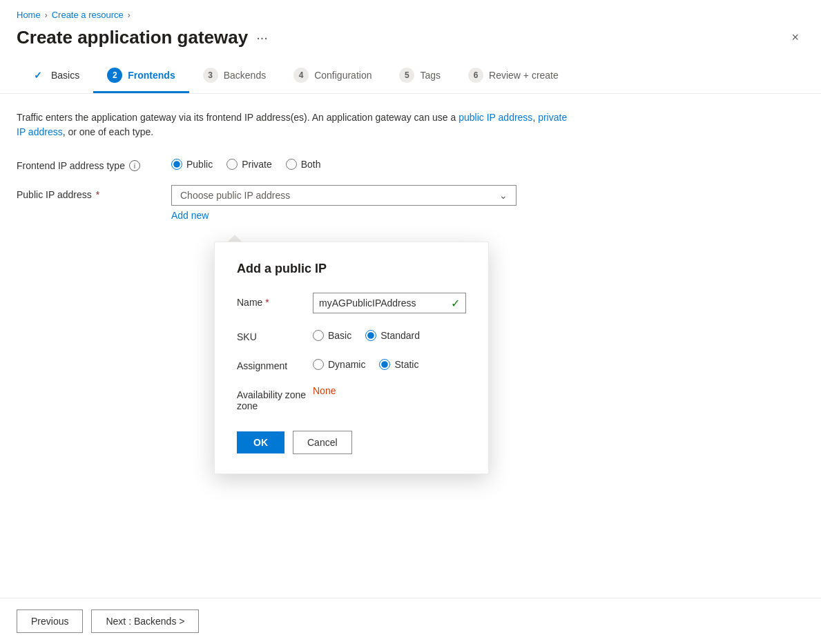  I want to click on radio-both: Both, so click(304, 164).